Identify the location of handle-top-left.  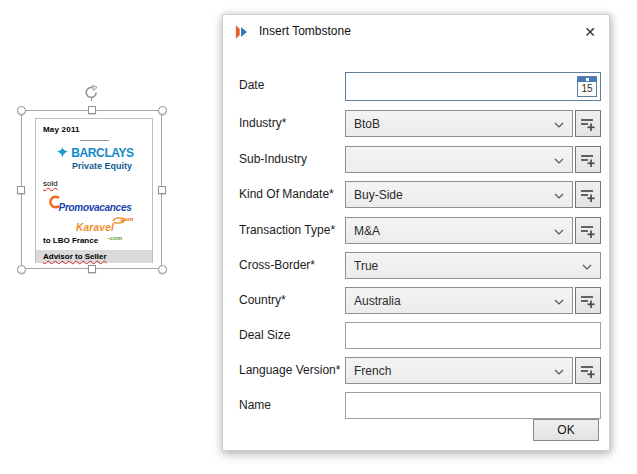
(22, 110).